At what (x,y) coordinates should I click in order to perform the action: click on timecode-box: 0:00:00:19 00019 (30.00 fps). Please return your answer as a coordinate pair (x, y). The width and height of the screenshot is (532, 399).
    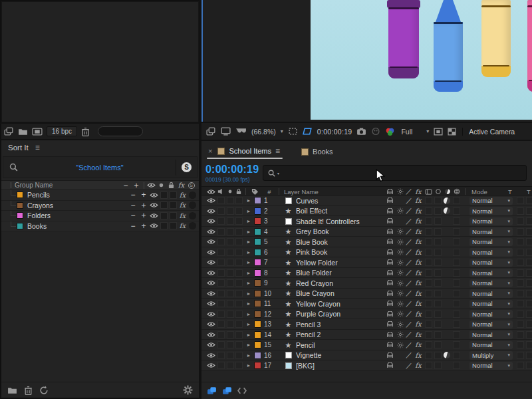
    Looking at the image, I should click on (234, 173).